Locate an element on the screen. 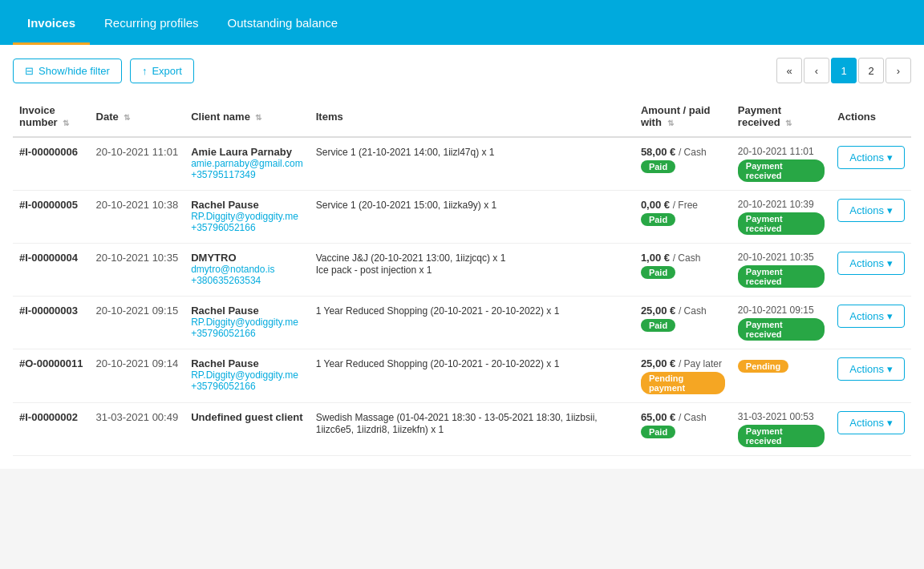  table-row: #I-0000000620-10-2021 11:01 Amie Laura P… is located at coordinates (462, 163).